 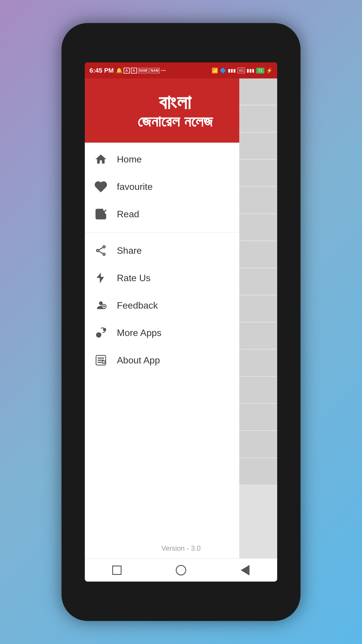 I want to click on rate-us-label: Rate Us, so click(x=134, y=278).